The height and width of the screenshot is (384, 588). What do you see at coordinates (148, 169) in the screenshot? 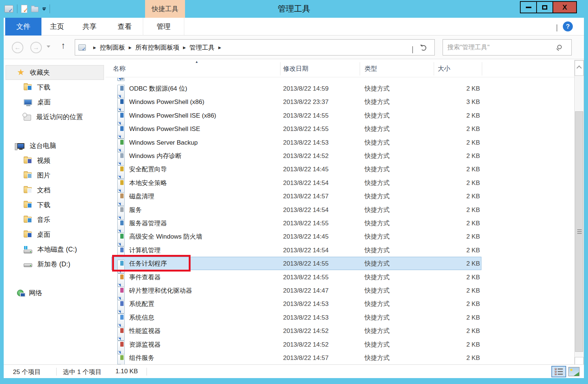
I see `file-name: 安全配置向导` at bounding box center [148, 169].